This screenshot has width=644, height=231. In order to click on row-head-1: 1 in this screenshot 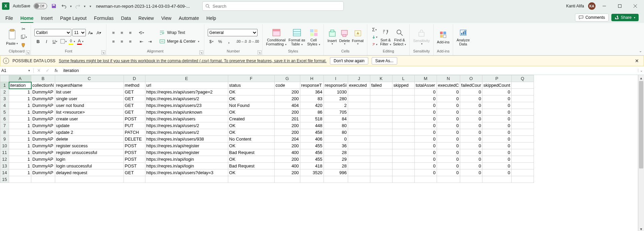, I will do `click(5, 85)`.